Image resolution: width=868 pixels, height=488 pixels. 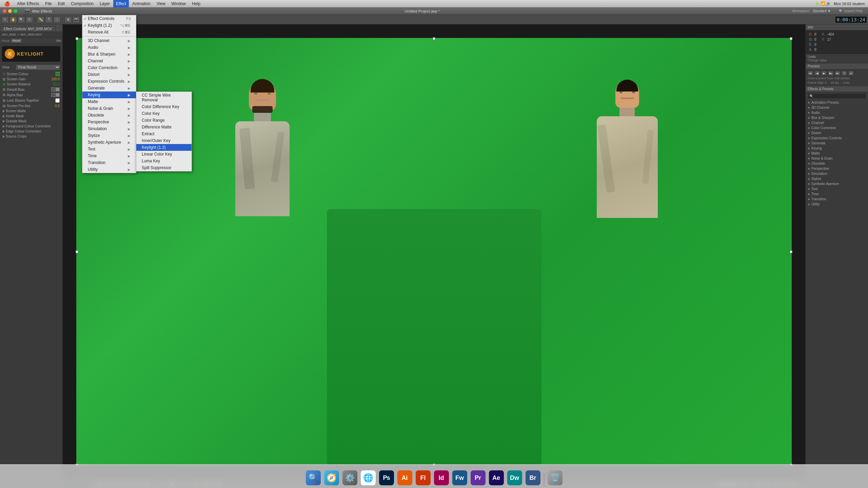 What do you see at coordinates (28, 4) in the screenshot?
I see `menu-aftereffects: After Effects` at bounding box center [28, 4].